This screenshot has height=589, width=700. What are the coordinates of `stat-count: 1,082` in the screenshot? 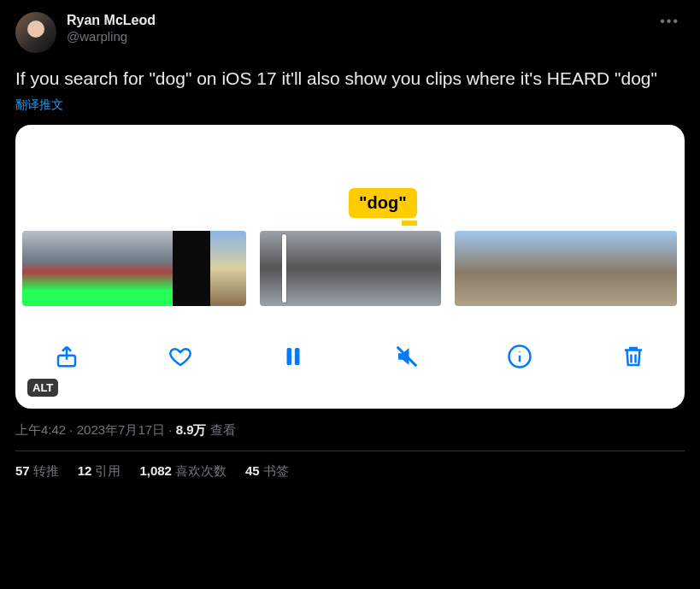 It's located at (156, 470).